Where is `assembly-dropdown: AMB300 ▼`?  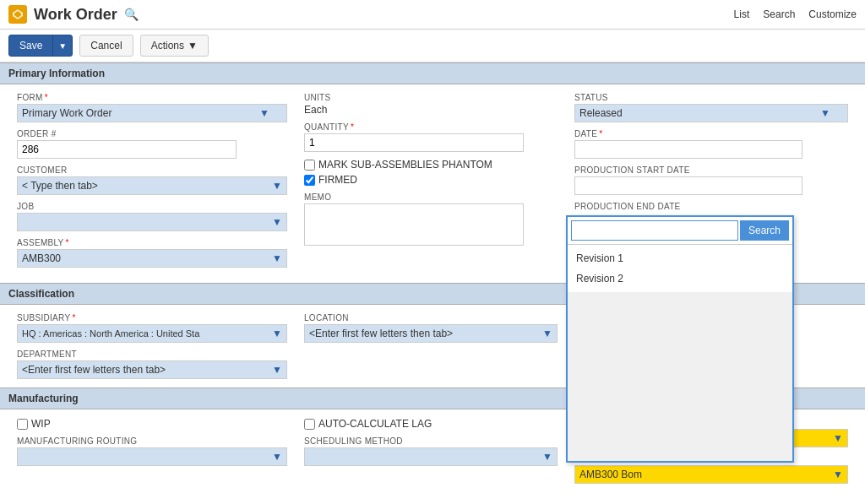
assembly-dropdown: AMB300 ▼ is located at coordinates (152, 258).